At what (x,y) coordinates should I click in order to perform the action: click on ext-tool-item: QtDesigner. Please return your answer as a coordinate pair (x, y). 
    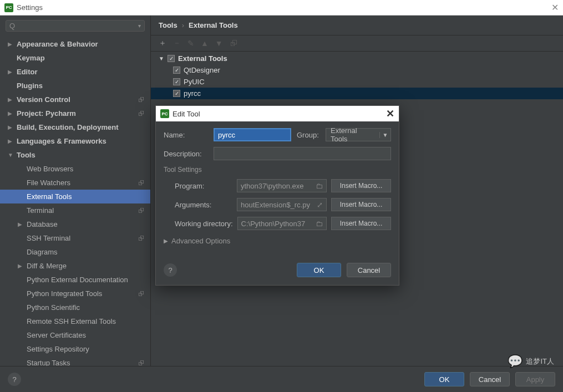
    Looking at the image, I should click on (357, 70).